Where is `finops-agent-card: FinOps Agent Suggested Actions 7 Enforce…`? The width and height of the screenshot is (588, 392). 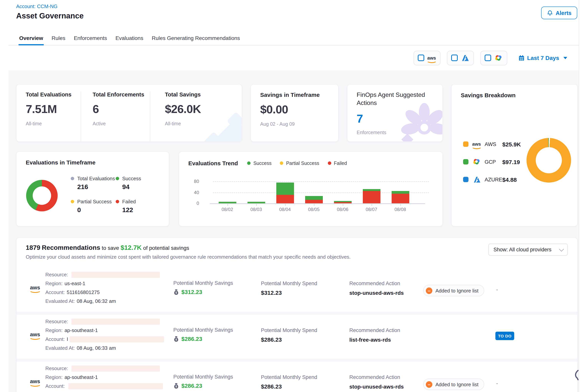 finops-agent-card: FinOps Agent Suggested Actions 7 Enforce… is located at coordinates (395, 113).